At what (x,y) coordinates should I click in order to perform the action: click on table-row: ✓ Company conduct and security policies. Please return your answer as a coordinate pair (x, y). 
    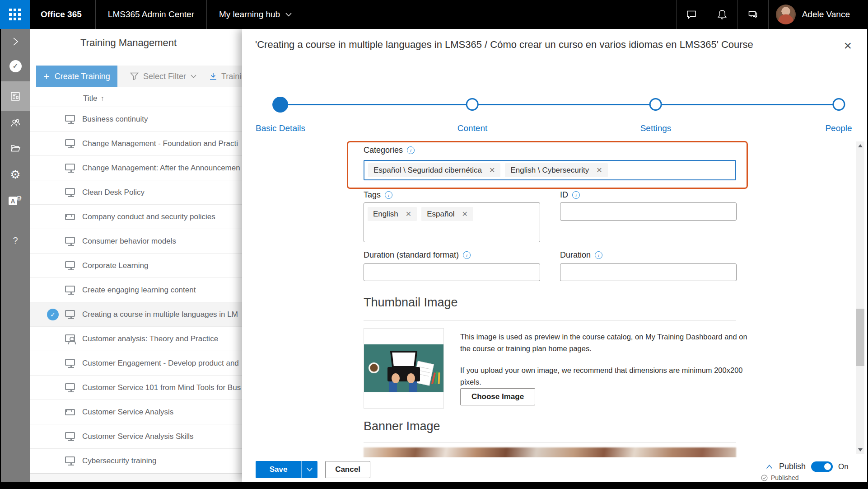
    Looking at the image, I should click on (136, 217).